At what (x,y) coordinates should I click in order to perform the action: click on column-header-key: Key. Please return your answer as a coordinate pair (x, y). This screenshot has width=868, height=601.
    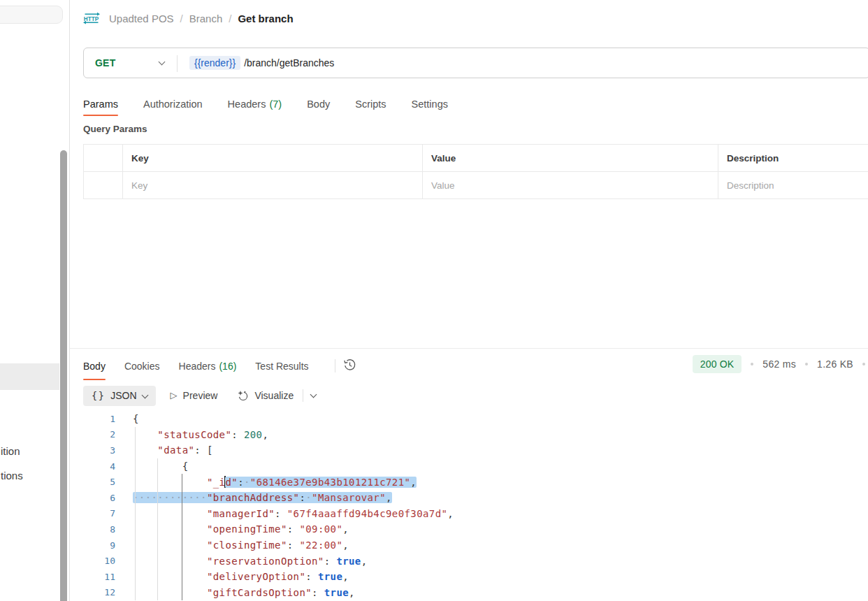
    Looking at the image, I should click on (273, 158).